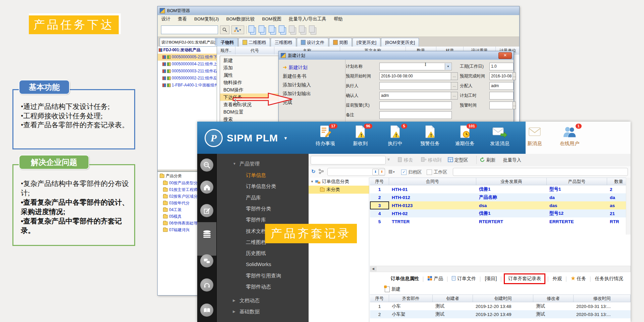  I want to click on orders-column-序号: 序号, so click(380, 182).